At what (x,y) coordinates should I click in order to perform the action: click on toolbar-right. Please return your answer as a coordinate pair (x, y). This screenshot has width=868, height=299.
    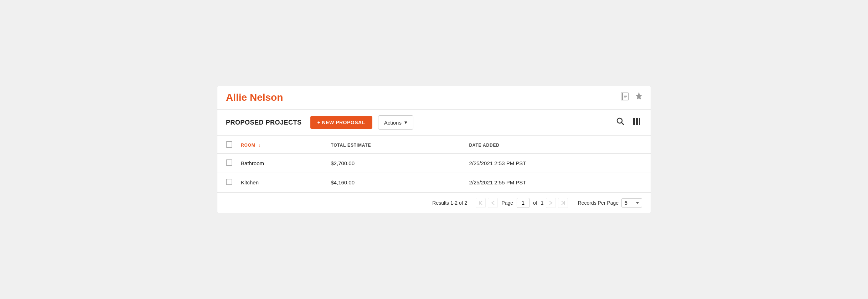
    Looking at the image, I should click on (629, 122).